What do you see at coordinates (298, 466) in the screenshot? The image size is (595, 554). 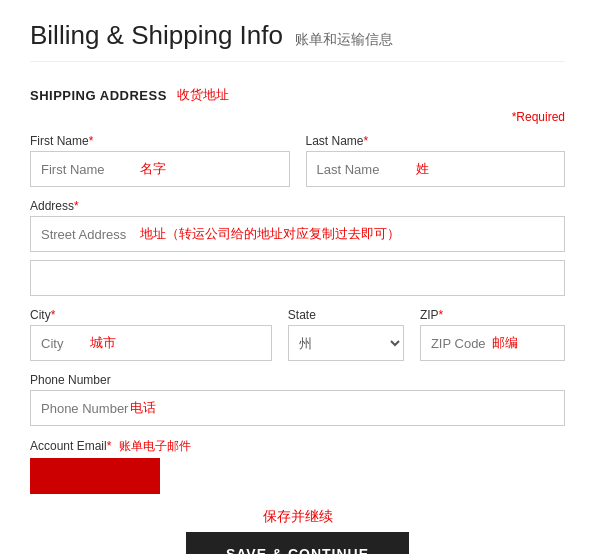 I see `email-group: Account Email* 账单电子邮件` at bounding box center [298, 466].